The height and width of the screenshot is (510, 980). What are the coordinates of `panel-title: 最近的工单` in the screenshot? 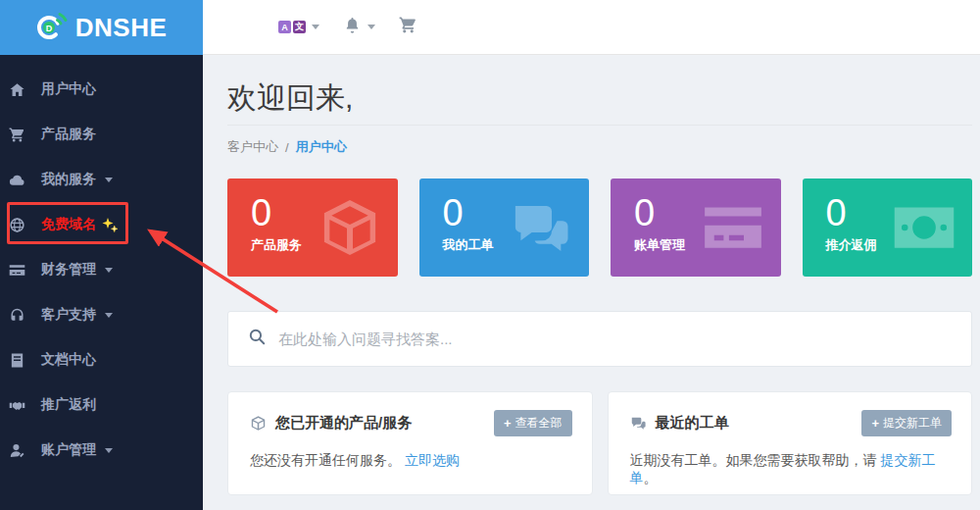 It's located at (759, 424).